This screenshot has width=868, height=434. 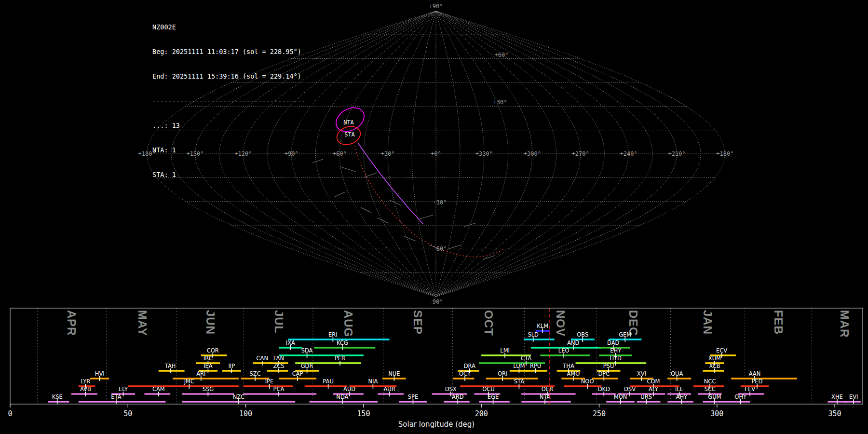 What do you see at coordinates (581, 154) in the screenshot?
I see `longitude-label: +270°` at bounding box center [581, 154].